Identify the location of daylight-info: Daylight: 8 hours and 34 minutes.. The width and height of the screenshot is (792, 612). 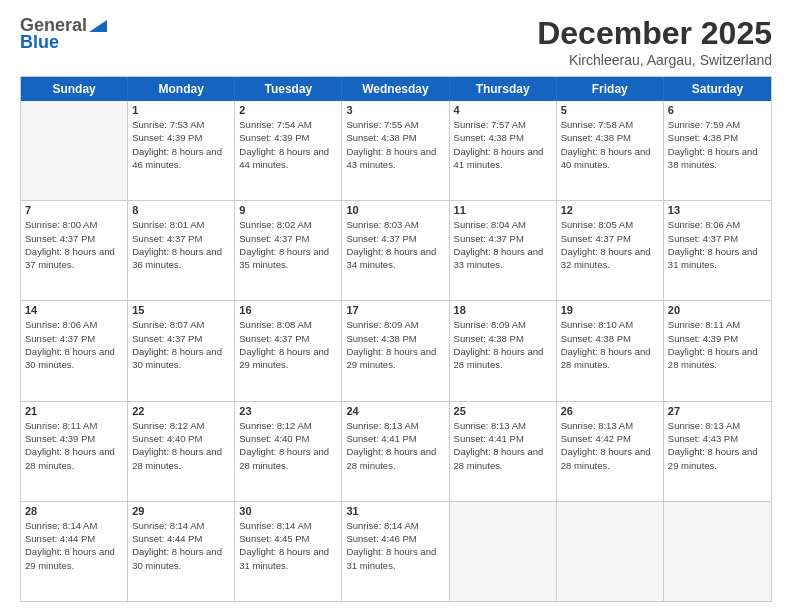
(395, 258).